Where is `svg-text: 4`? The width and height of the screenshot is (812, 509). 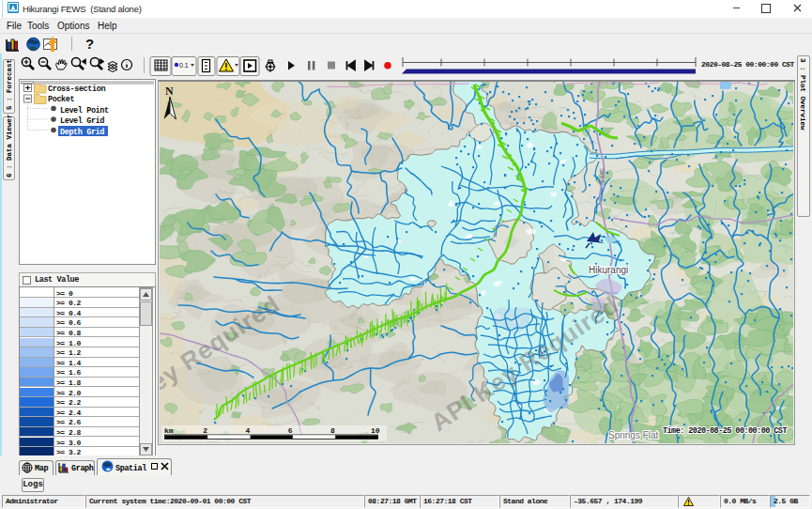
svg-text: 4 is located at coordinates (248, 430).